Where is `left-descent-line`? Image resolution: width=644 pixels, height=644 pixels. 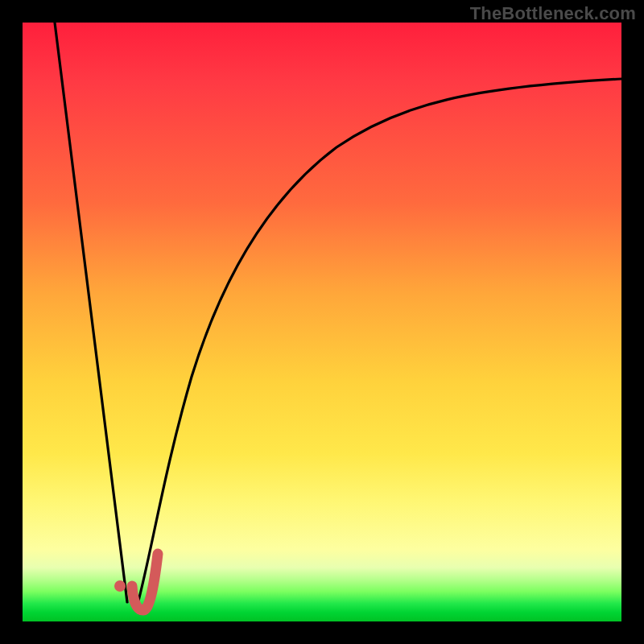
left-descent-line is located at coordinates (91, 312).